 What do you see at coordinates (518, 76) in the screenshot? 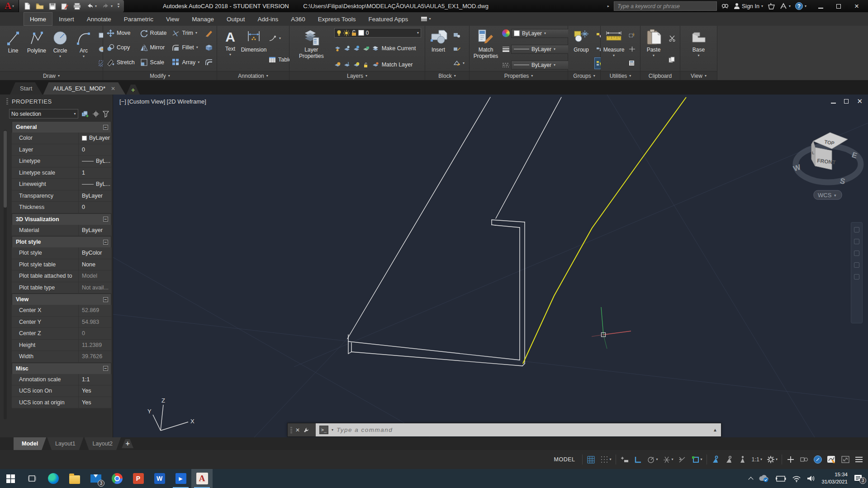
I see `properties-panel-label: Properties▾` at bounding box center [518, 76].